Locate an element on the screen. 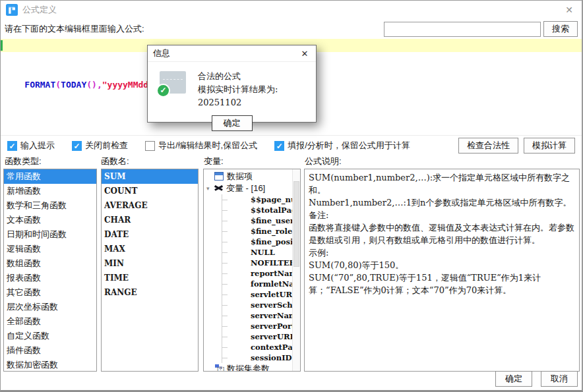 The height and width of the screenshot is (392, 583). cancel-button: 取消 is located at coordinates (559, 379).